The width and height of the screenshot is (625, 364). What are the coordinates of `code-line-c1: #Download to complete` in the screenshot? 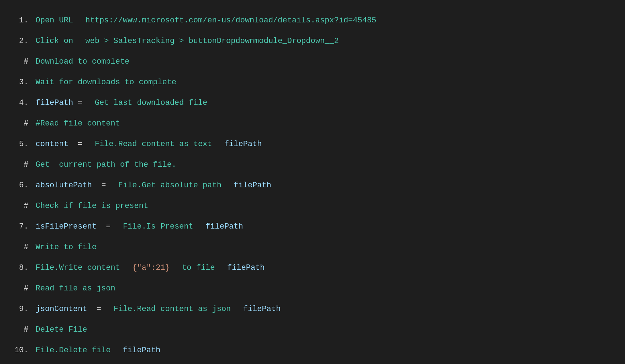 It's located at (312, 62).